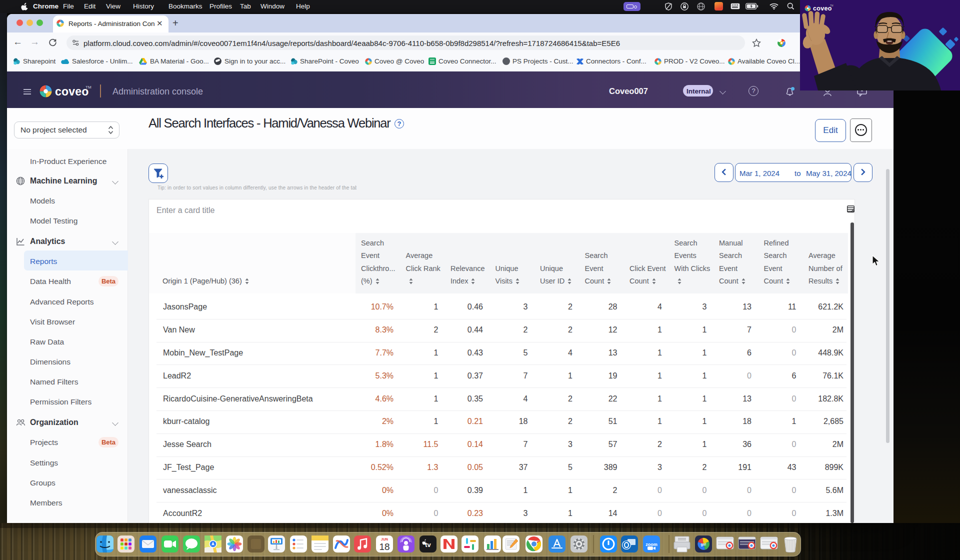 The image size is (960, 560). Describe the element at coordinates (832, 6) in the screenshot. I see `svg-text: TM` at that location.